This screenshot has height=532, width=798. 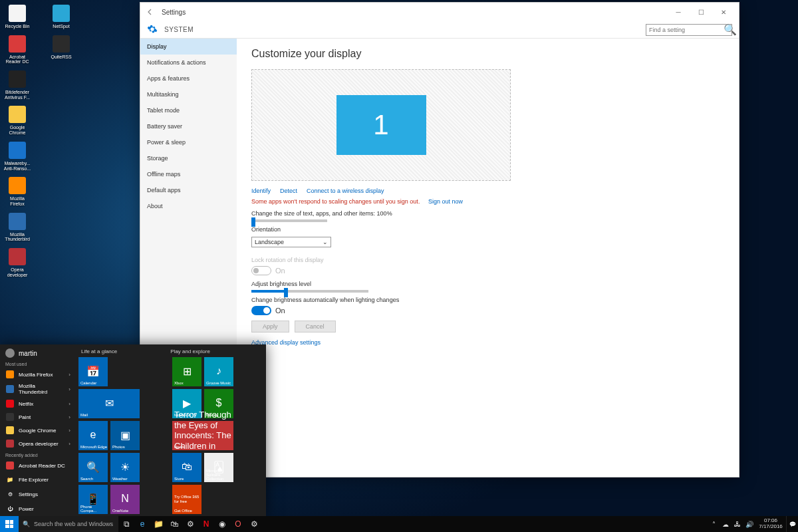 What do you see at coordinates (17, 84) in the screenshot?
I see `desktop-icon: Bitdefender Antivirus F...` at bounding box center [17, 84].